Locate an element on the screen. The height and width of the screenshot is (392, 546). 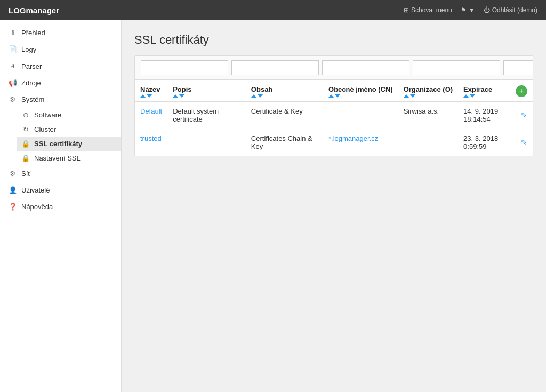
table-row: Default Default system certificate Certi… is located at coordinates (334, 115).